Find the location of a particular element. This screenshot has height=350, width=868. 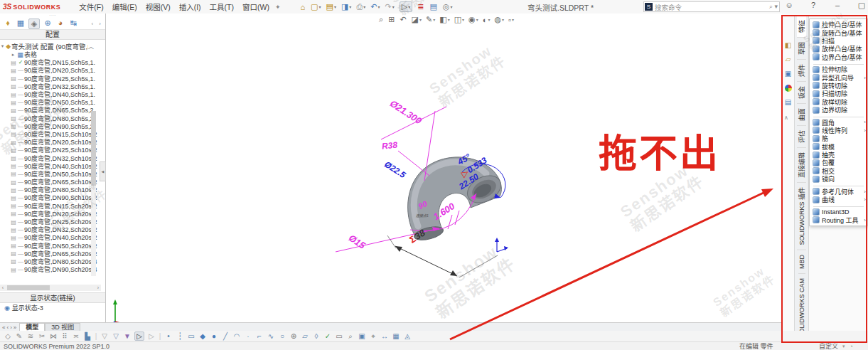

feature-menu-item: 包覆 is located at coordinates (839, 162).